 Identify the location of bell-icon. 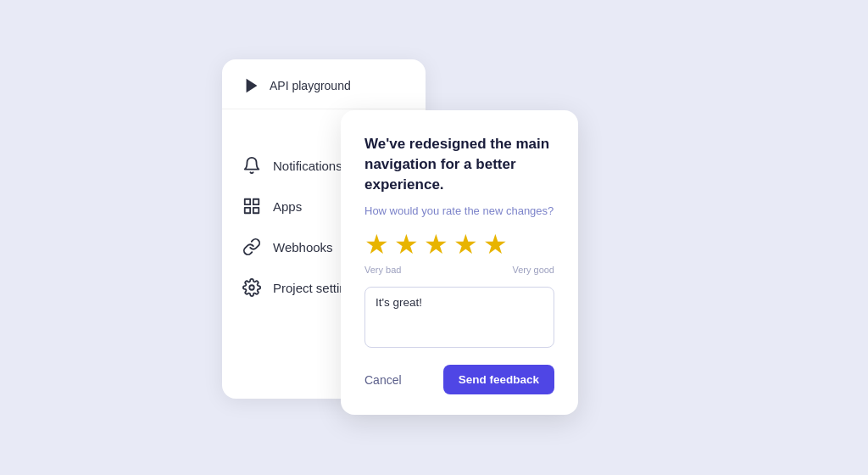
(252, 165).